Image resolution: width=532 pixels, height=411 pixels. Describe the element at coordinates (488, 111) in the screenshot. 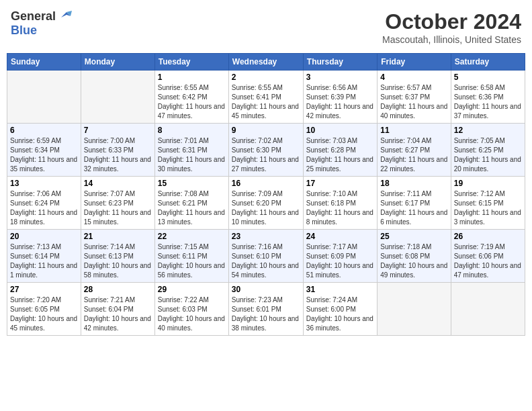

I see `daylight-text: Daylight: 11 hours and 37 minutes.` at that location.